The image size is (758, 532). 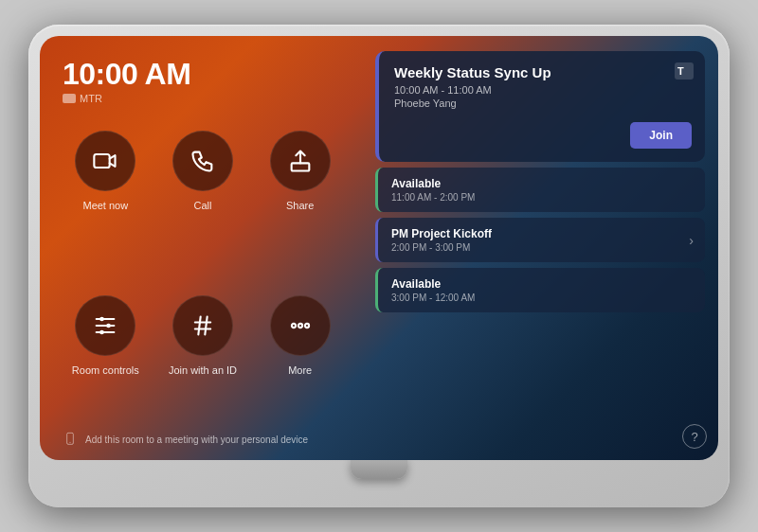 I want to click on schedule-item-time-0: 11:00 AM - 2:00 PM, so click(x=433, y=197).